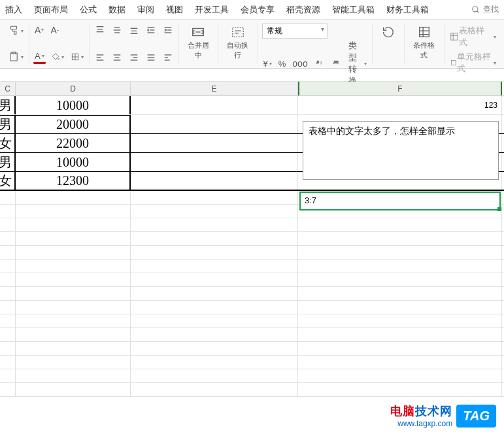 The height and width of the screenshot is (436, 504). I want to click on currency-icon: ¥▾, so click(268, 64).